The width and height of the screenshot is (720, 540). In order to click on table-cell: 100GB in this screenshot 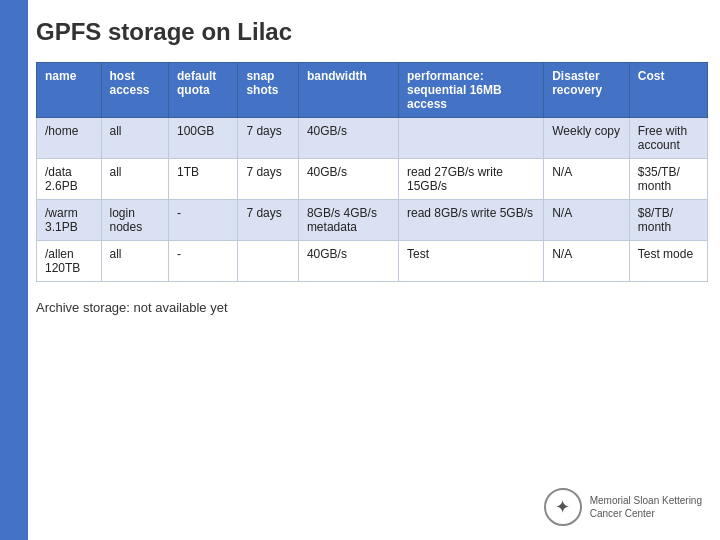, I will do `click(202, 138)`.